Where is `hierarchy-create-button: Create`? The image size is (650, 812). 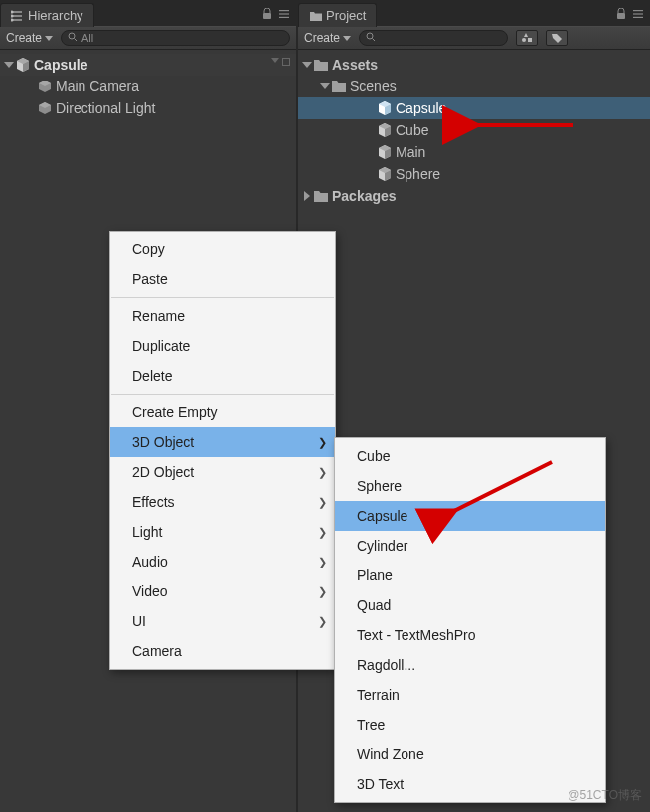 hierarchy-create-button: Create is located at coordinates (30, 38).